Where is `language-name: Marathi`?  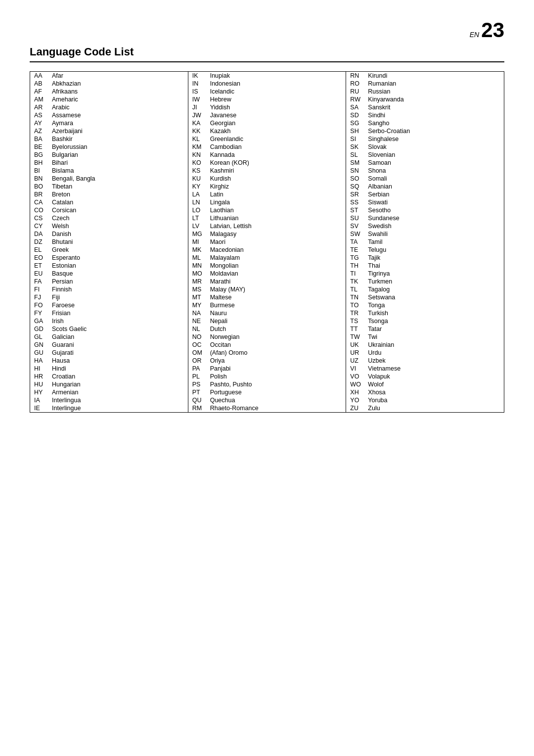 language-name: Marathi is located at coordinates (221, 282).